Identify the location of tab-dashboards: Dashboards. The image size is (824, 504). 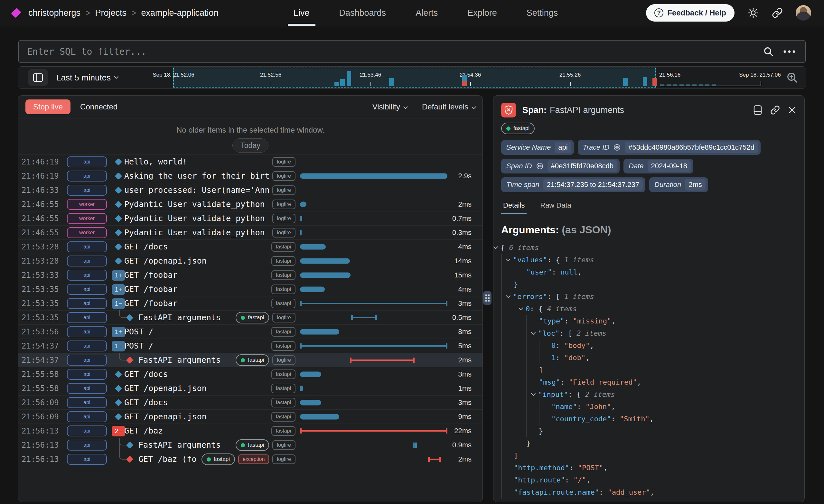
(363, 13).